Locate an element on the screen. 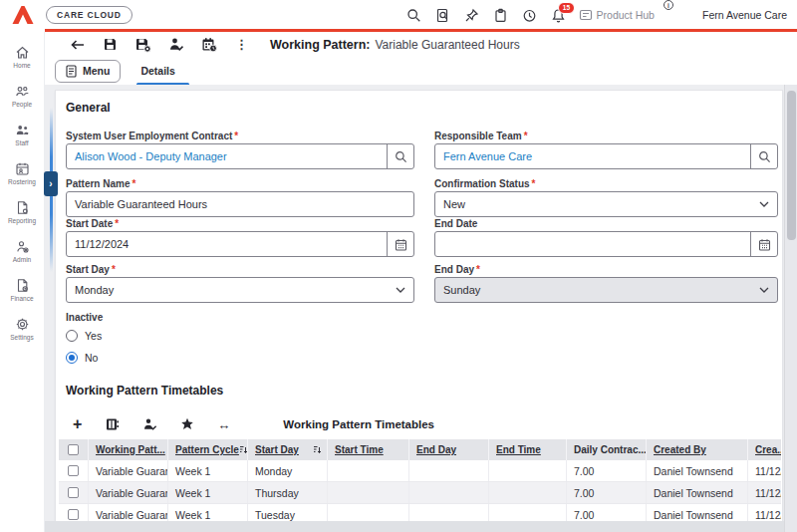 This screenshot has width=797, height=532. subgrid-body: Variable Guarant... Week 1 Monday 7.00 D… is located at coordinates (420, 493).